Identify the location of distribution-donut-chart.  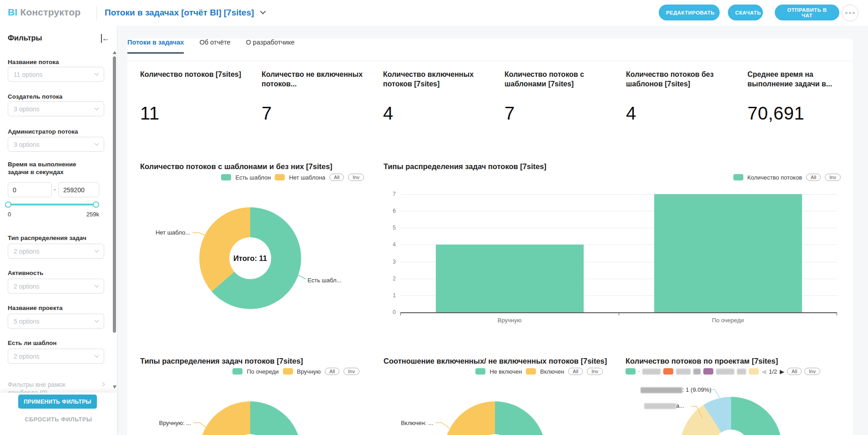
(250, 418).